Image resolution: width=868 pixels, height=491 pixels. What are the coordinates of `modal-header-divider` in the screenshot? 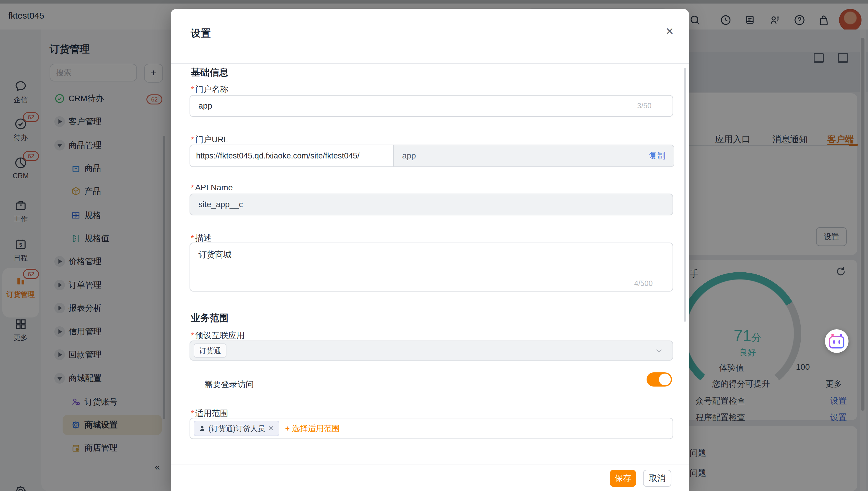 It's located at (430, 63).